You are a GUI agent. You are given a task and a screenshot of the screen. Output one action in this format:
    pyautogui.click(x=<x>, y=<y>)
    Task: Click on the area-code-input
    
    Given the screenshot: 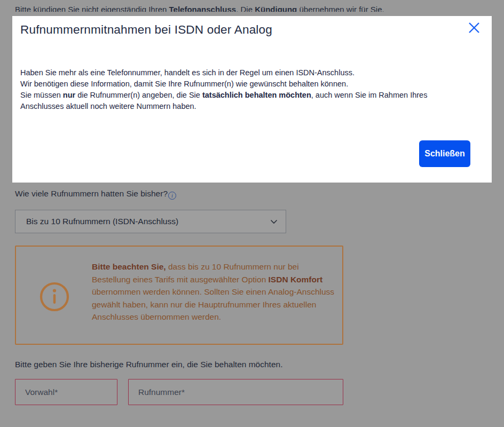 What is the action you would take?
    pyautogui.click(x=66, y=392)
    